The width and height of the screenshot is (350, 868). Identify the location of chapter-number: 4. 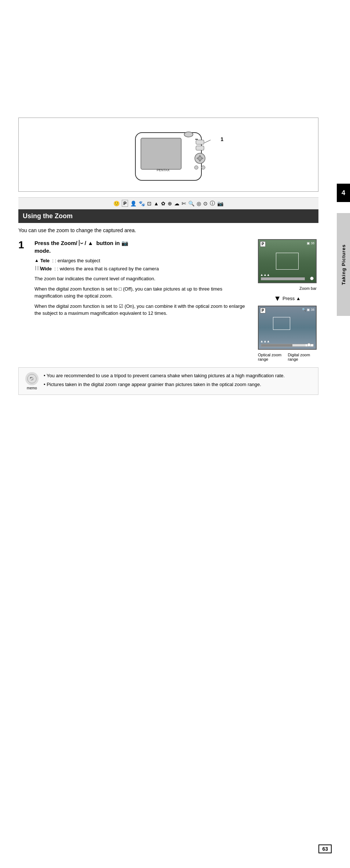
(343, 193).